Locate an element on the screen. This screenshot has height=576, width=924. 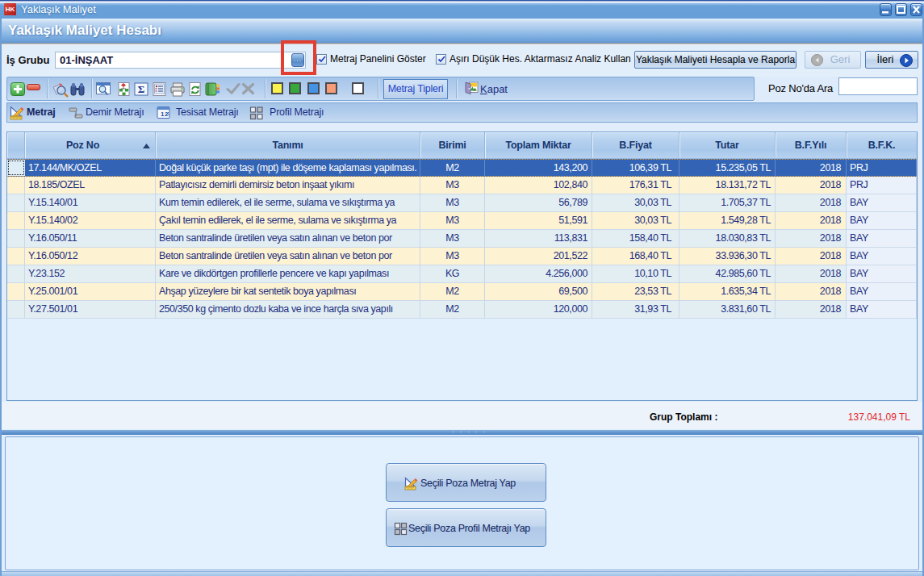
svg-text: Σ is located at coordinates (142, 89).